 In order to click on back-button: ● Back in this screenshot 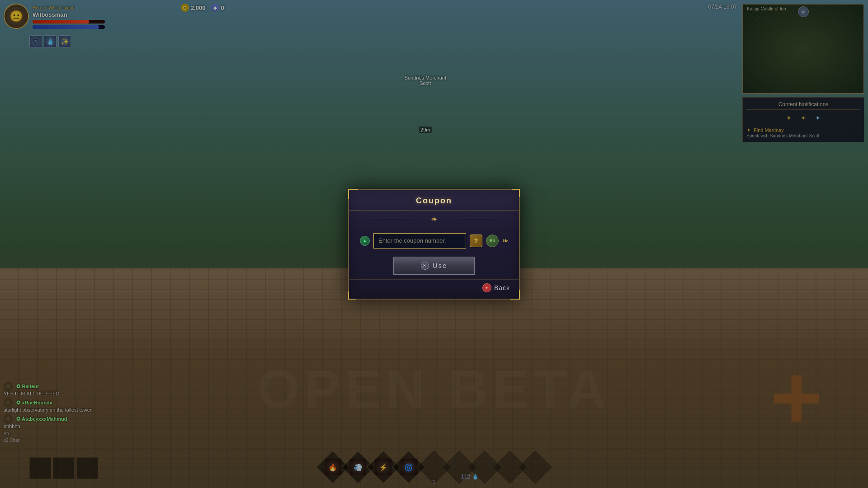, I will do `click(496, 288)`.